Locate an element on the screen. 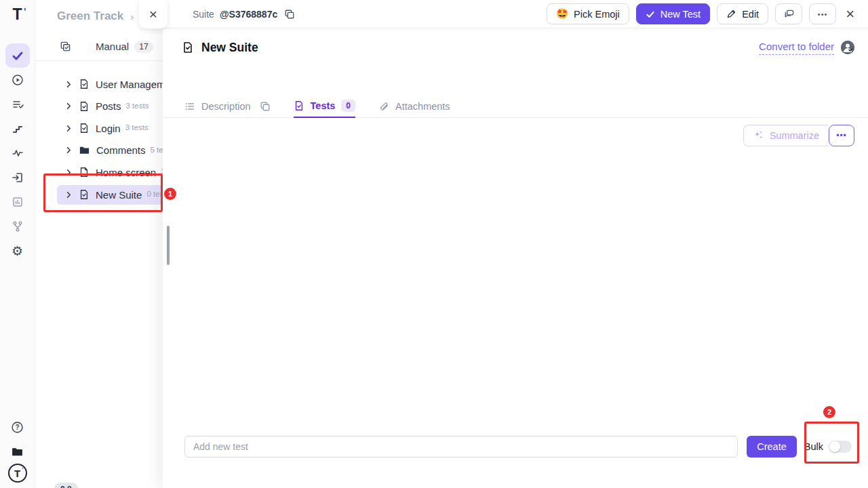 Image resolution: width=868 pixels, height=488 pixels. tree-item-new-suite: New Suite 0 tests is located at coordinates (110, 195).